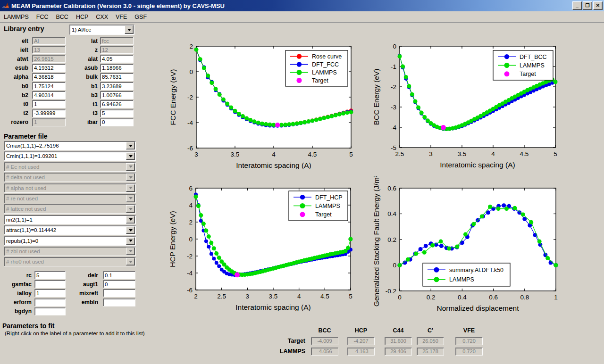 The width and height of the screenshot is (604, 364). I want to click on parameters-to-fit-heading: Parameters to fit, so click(28, 326).